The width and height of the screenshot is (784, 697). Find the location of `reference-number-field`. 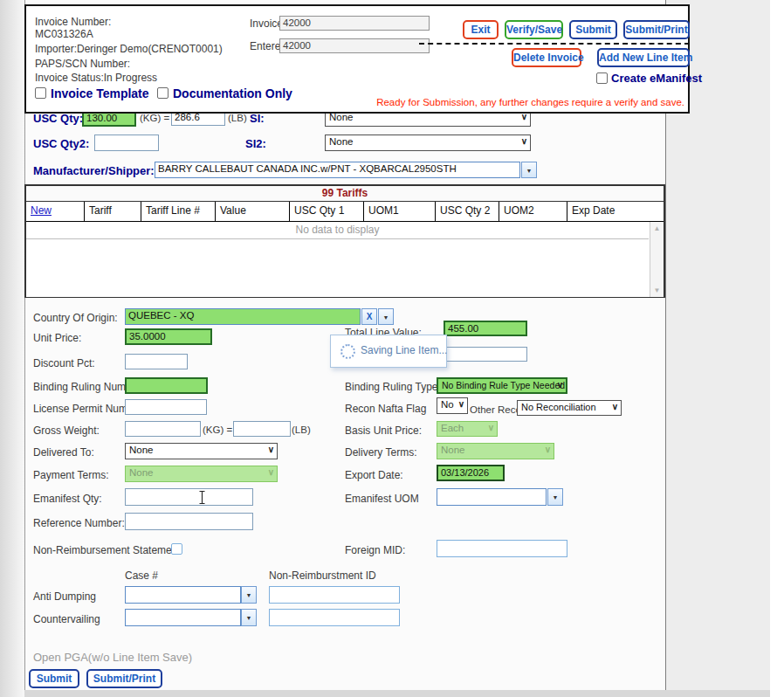

reference-number-field is located at coordinates (189, 521).